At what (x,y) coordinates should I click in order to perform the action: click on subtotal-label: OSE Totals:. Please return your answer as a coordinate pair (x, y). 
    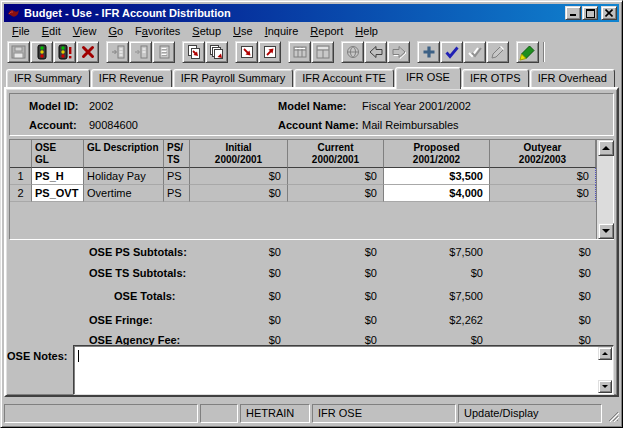
    Looking at the image, I should click on (145, 296).